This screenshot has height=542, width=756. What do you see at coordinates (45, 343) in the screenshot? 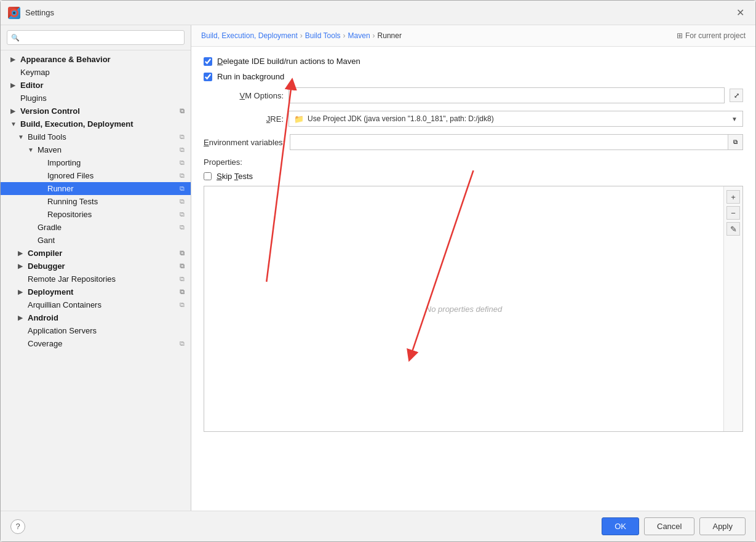
I see `sidebar-item-label: Coverage` at bounding box center [45, 343].